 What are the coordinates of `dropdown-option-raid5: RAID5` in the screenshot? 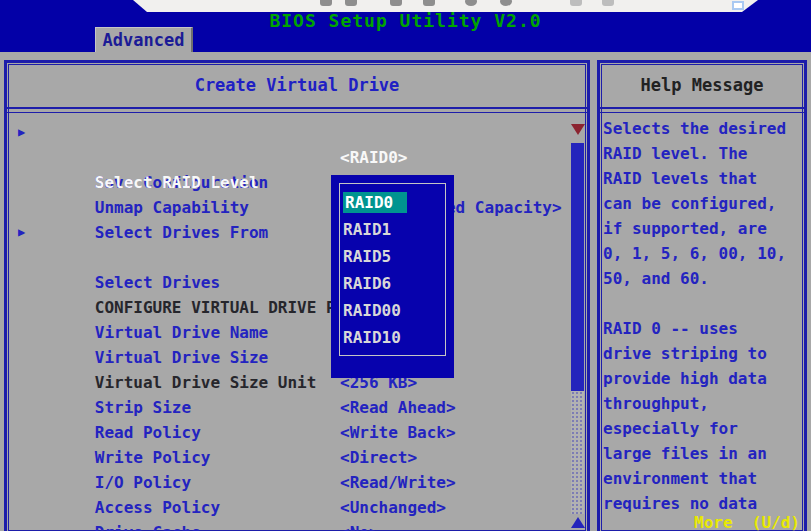 It's located at (394, 256).